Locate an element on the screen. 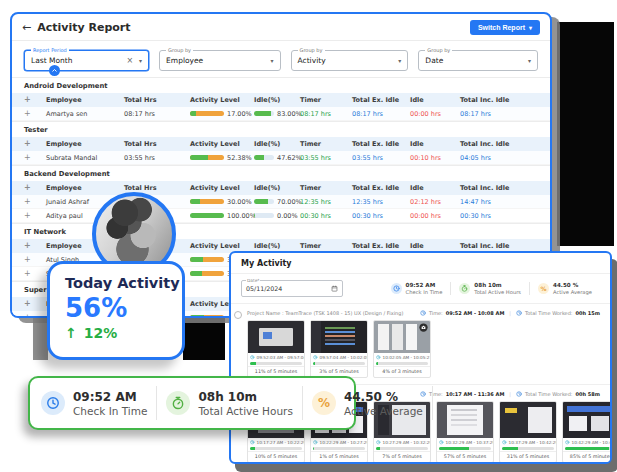  back-arrow-icon: ← is located at coordinates (26, 28).